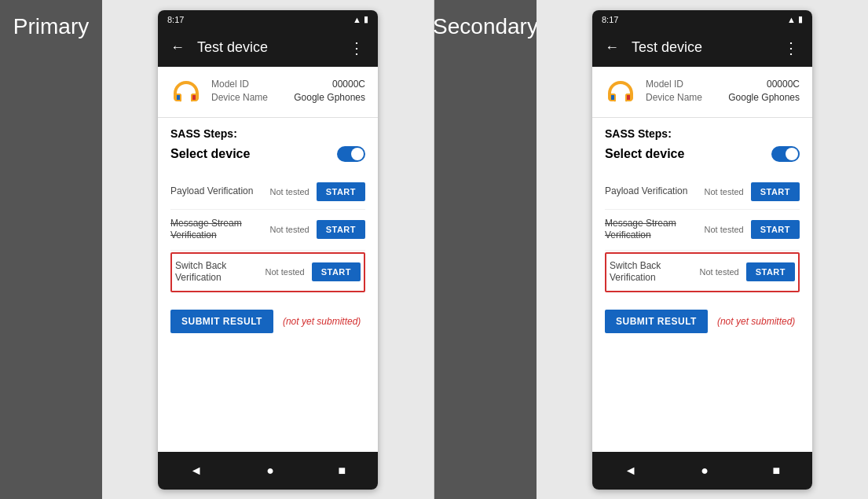 This screenshot has height=499, width=868. What do you see at coordinates (268, 321) in the screenshot?
I see `primary-submit-row: SUBMIT RESULT (not yet submitted)` at bounding box center [268, 321].